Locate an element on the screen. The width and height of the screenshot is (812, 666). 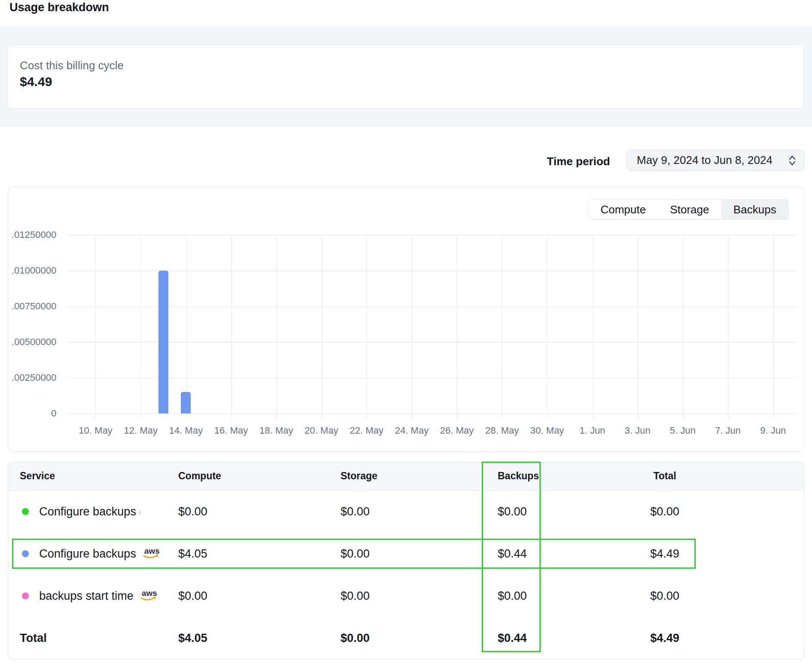
time-period-value: May 9, 2024 to Jun 8, 2024 is located at coordinates (707, 160).